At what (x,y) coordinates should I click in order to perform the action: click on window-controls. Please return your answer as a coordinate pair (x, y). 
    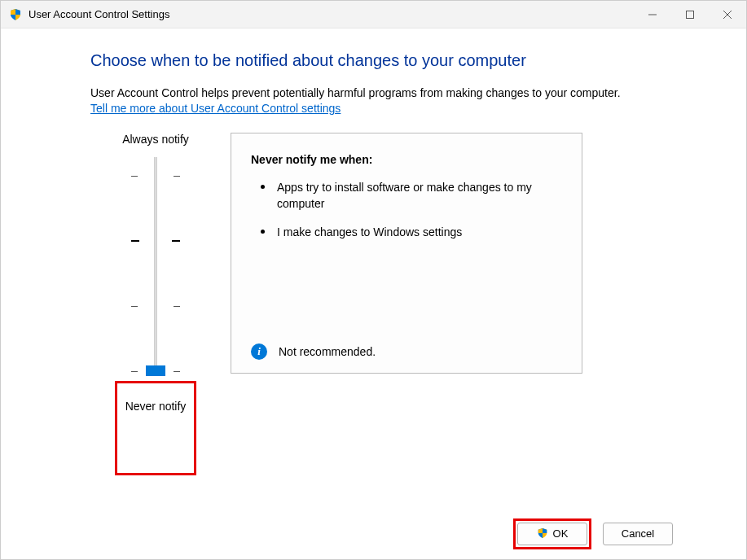
    Looking at the image, I should click on (690, 15).